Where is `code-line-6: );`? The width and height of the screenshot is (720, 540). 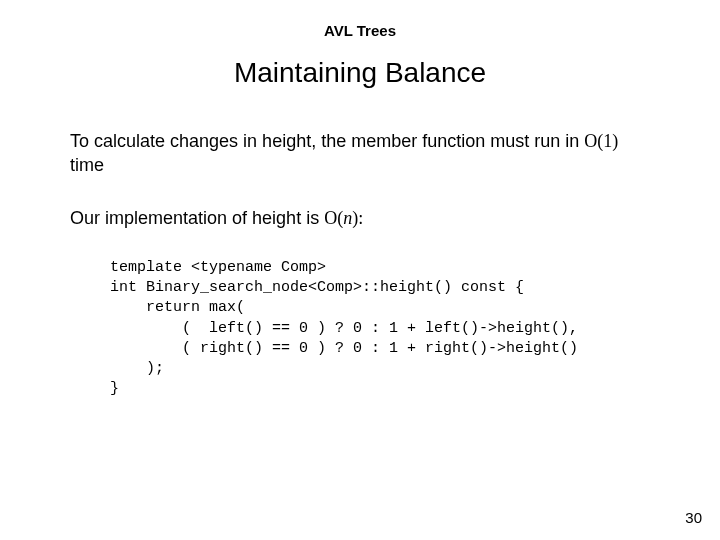
code-line-6: ); is located at coordinates (380, 369).